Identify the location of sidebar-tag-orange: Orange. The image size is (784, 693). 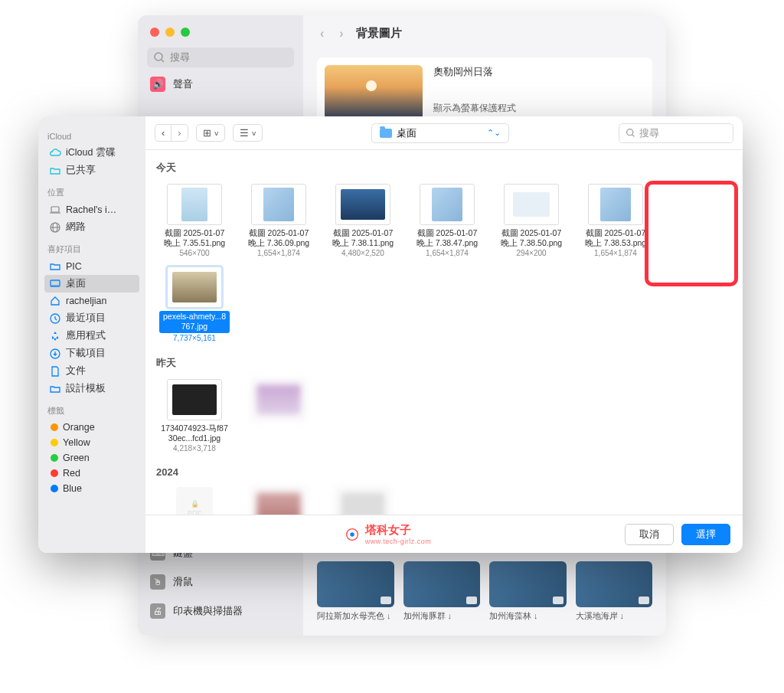
(92, 427).